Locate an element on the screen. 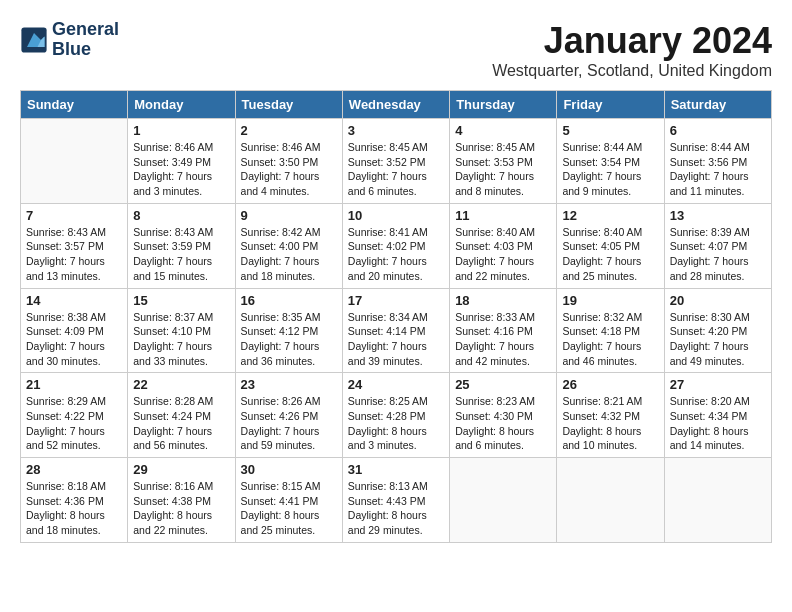 This screenshot has height=612, width=792. day-number: 30 is located at coordinates (289, 470).